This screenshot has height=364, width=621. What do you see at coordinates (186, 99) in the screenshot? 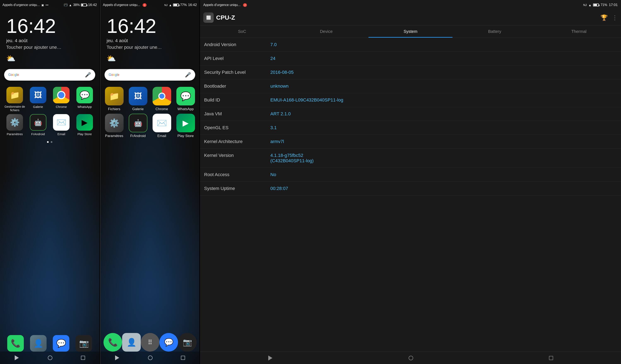
I see `app-item-whatsapp-2: 💬 WhatsApp` at bounding box center [186, 99].